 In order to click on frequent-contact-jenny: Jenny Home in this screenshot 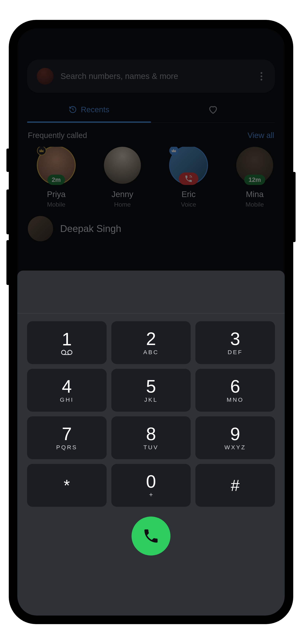, I will do `click(122, 178)`.